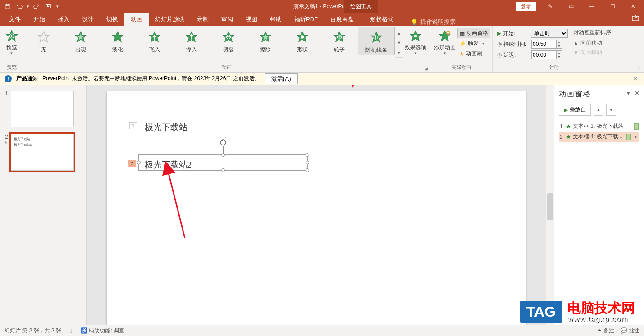 The image size is (644, 336). I want to click on notice-message: PowerPoint 未激活。若要无中断地继续使用 PowerPoint，请在 …, so click(151, 78).